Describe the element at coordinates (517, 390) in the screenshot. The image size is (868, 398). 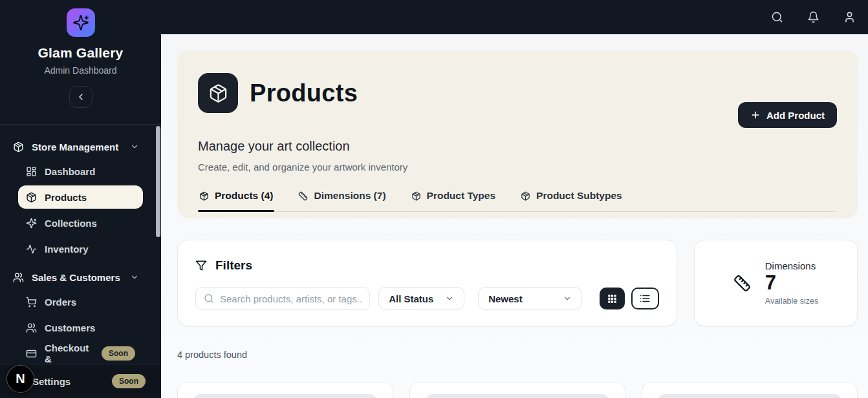
I see `product-grid` at that location.